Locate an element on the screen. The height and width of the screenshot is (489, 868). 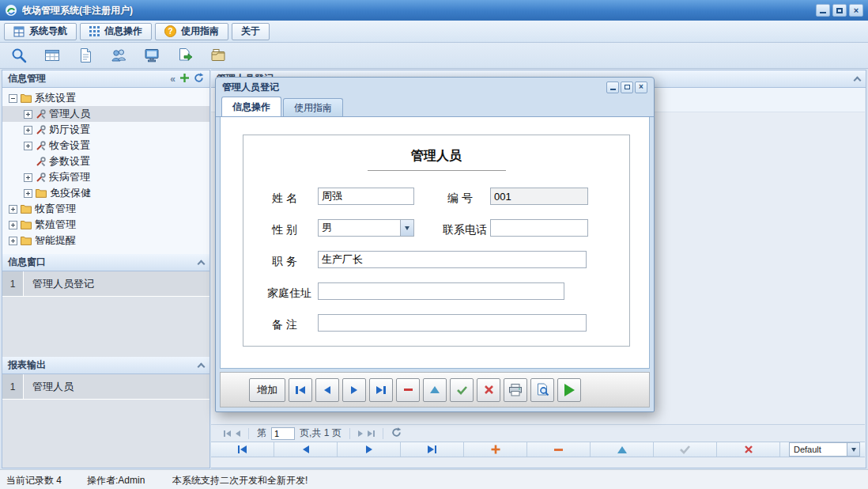
tree-item-9: 智能提醒 is located at coordinates (106, 241).